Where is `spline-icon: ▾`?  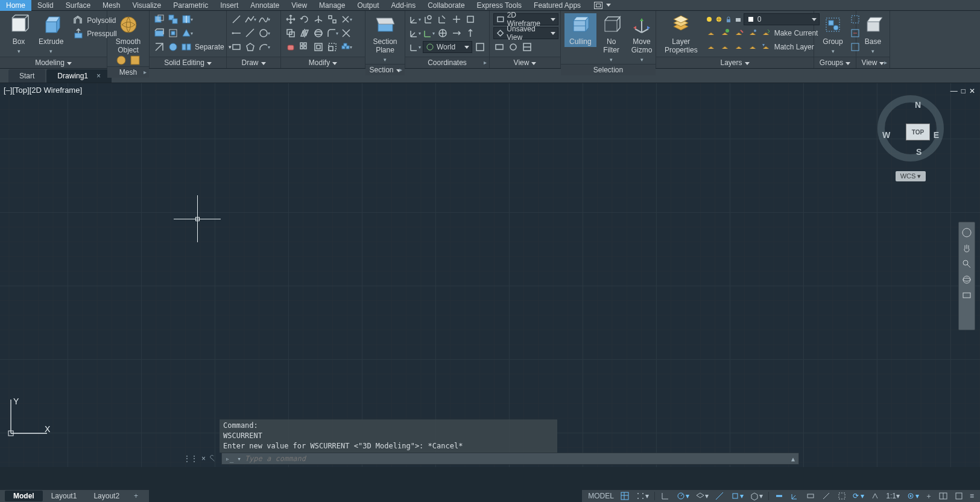 spline-icon: ▾ is located at coordinates (264, 19).